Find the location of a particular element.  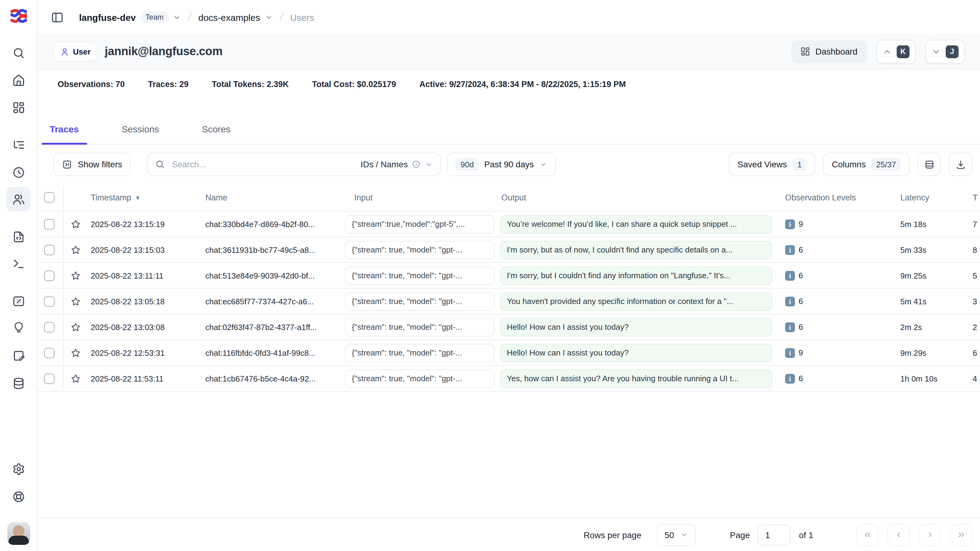

dashboard-button: Dashboard is located at coordinates (829, 51).